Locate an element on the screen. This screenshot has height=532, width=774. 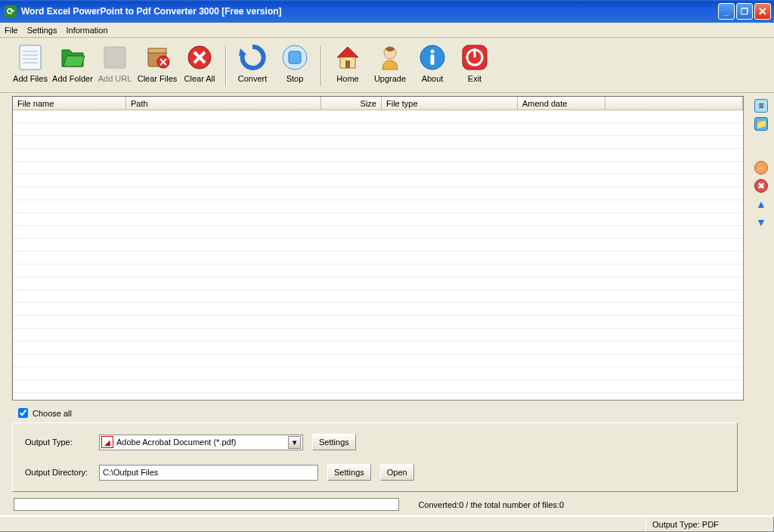
convert-icon is located at coordinates (252, 57).